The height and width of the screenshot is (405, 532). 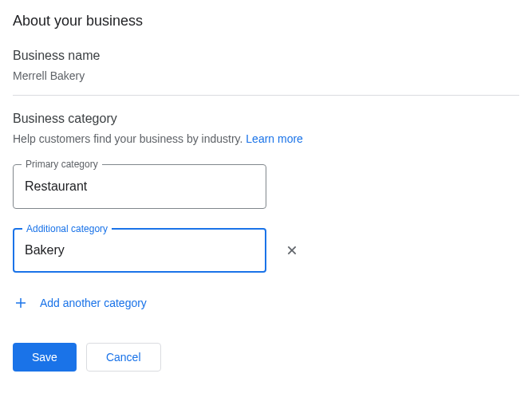 What do you see at coordinates (140, 250) in the screenshot?
I see `additional-category-input` at bounding box center [140, 250].